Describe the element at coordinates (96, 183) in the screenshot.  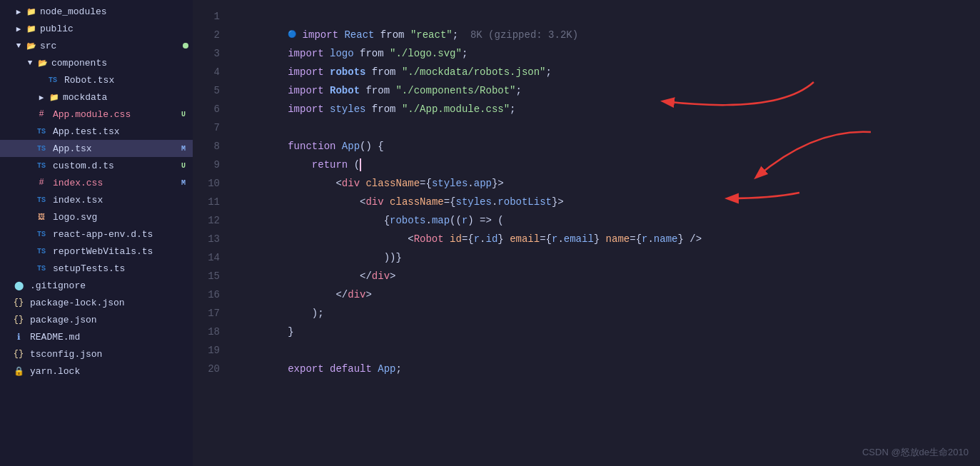
I see `sidebar-item-index-css: # index.css M` at that location.